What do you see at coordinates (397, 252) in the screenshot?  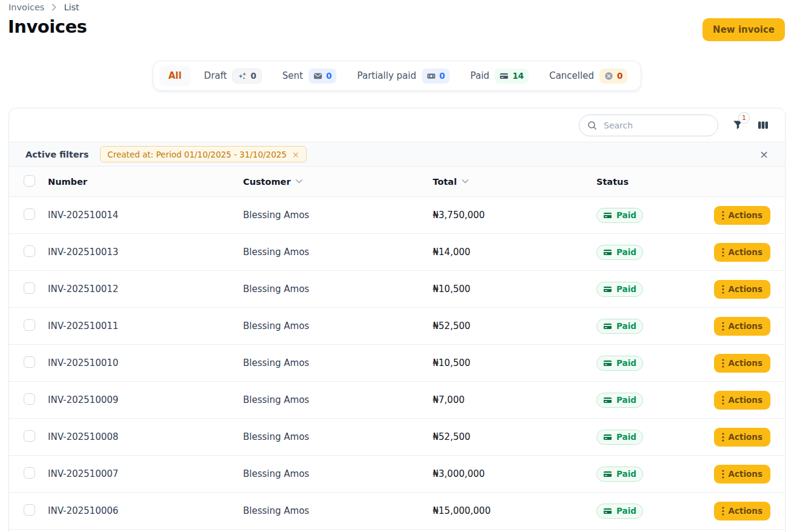 I see `table-row: INV-202510013 Blessing Amos ₦14,000 Paid…` at bounding box center [397, 252].